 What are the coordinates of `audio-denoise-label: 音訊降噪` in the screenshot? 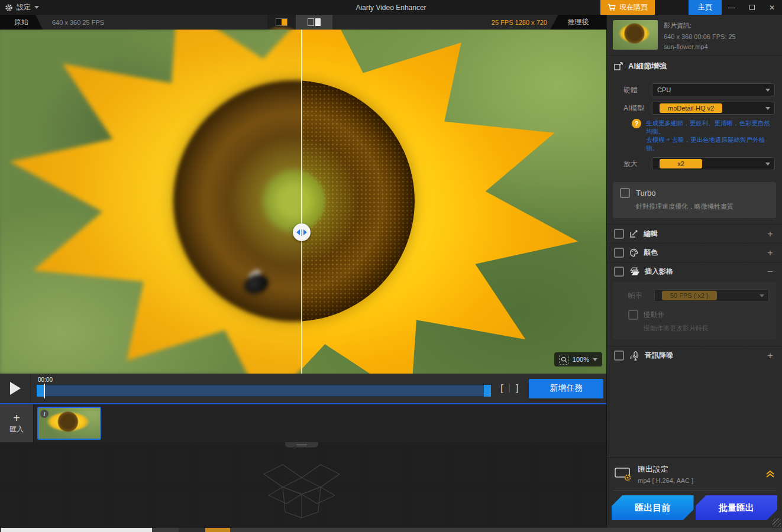 It's located at (659, 356).